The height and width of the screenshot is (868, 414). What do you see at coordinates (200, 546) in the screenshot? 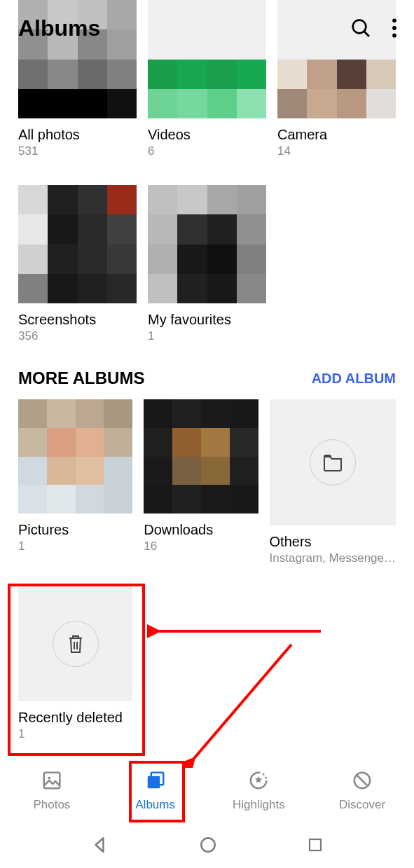
I see `album-count: 16` at bounding box center [200, 546].